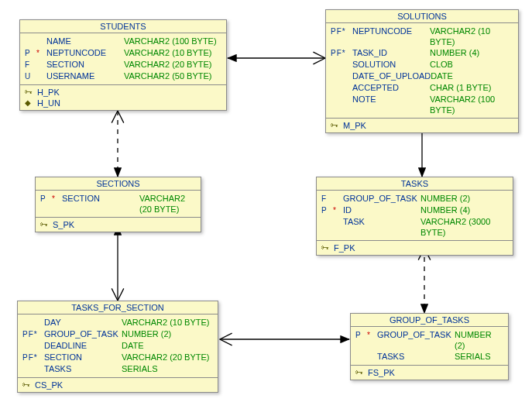 This screenshot has width=532, height=409. I want to click on key-name: CS_PK, so click(49, 385).